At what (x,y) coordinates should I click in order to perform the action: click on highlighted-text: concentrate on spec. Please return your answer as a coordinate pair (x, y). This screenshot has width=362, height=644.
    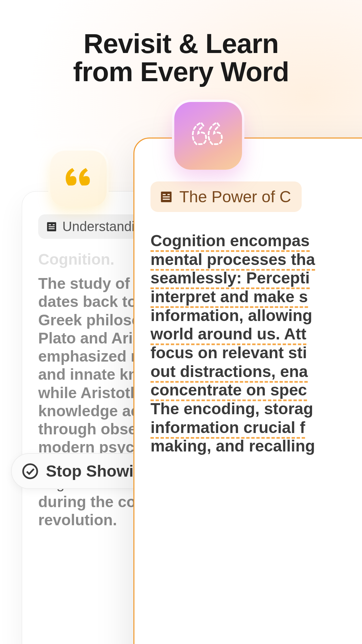
    Looking at the image, I should click on (229, 391).